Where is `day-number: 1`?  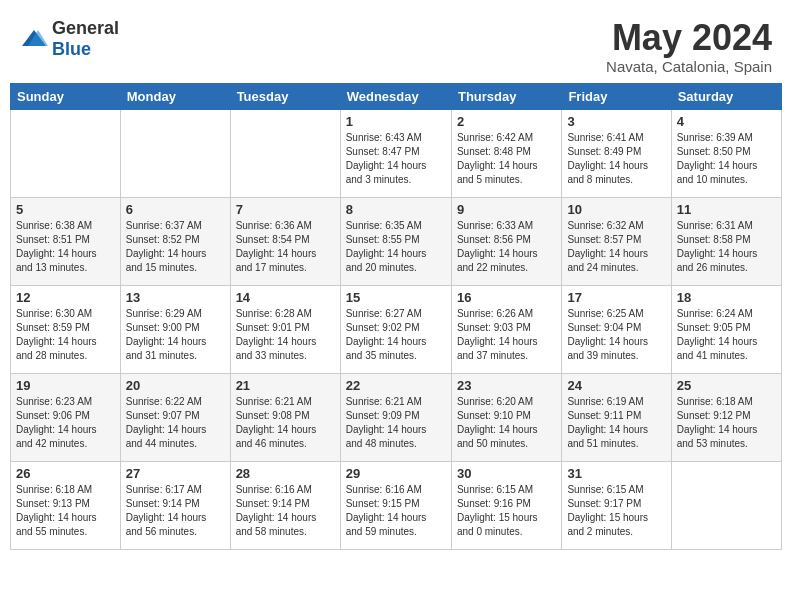 day-number: 1 is located at coordinates (396, 122).